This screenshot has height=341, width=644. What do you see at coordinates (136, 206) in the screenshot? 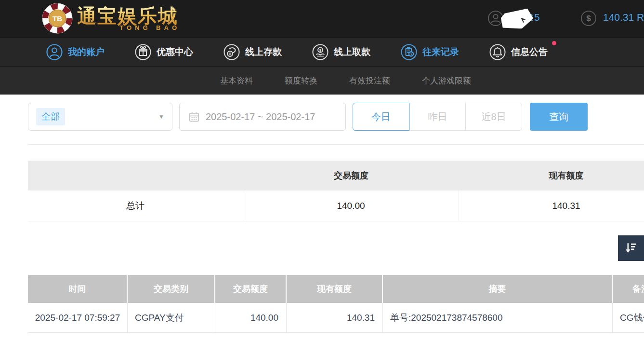
I see `summary-total-label: 总计` at bounding box center [136, 206].